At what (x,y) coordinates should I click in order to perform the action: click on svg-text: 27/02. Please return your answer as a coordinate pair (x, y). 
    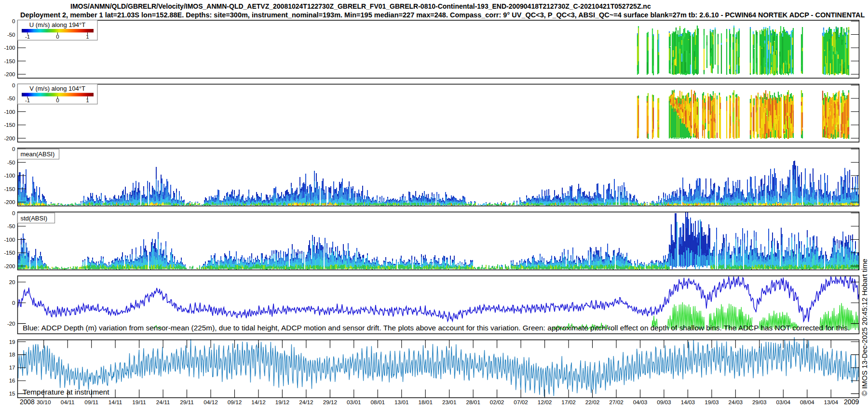
    Looking at the image, I should click on (616, 402).